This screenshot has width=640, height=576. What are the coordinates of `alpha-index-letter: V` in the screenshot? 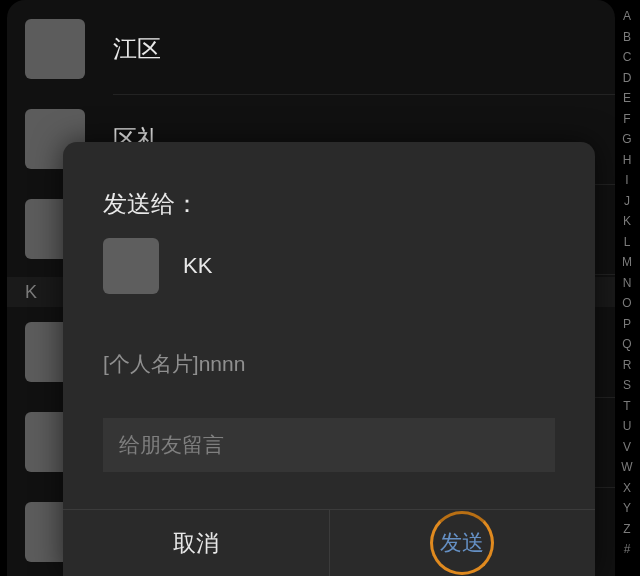 It's located at (627, 448).